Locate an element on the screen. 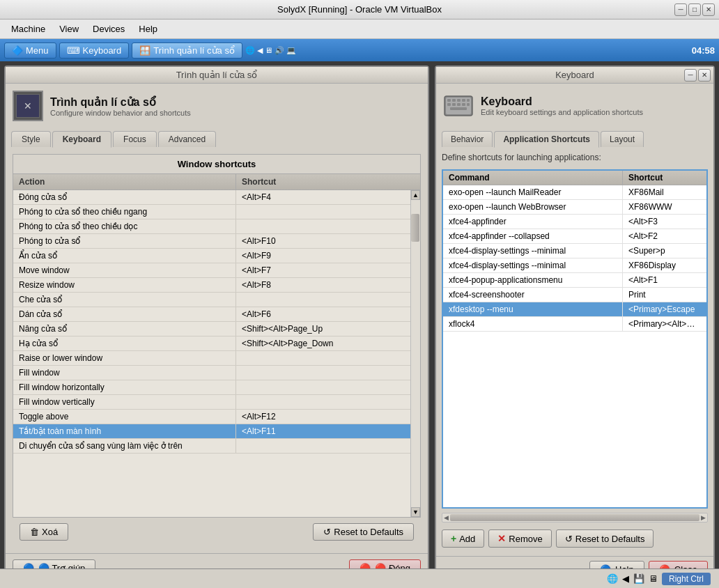 Image resolution: width=719 pixels, height=588 pixels. menu-view: View is located at coordinates (69, 29).